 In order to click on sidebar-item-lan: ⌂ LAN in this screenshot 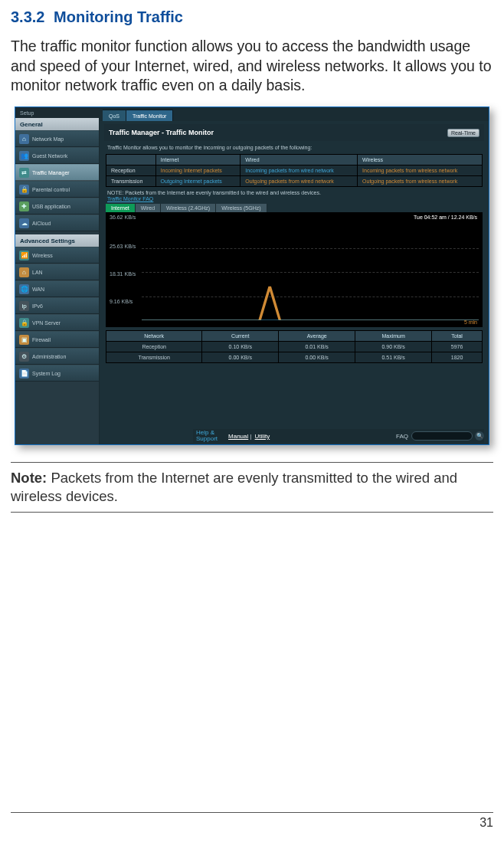, I will do `click(57, 272)`.